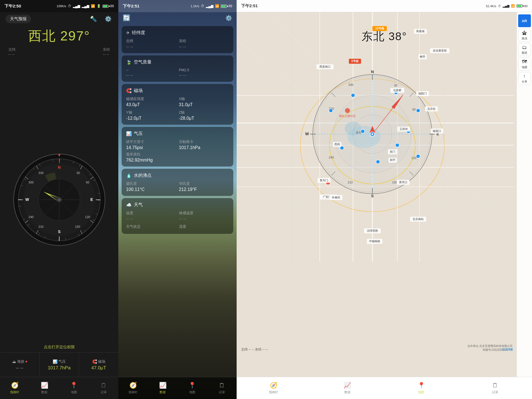 The width and height of the screenshot is (532, 399). Describe the element at coordinates (177, 44) in the screenshot. I see `coords-grid: 北纬 -- -- 东经 -- --` at that location.